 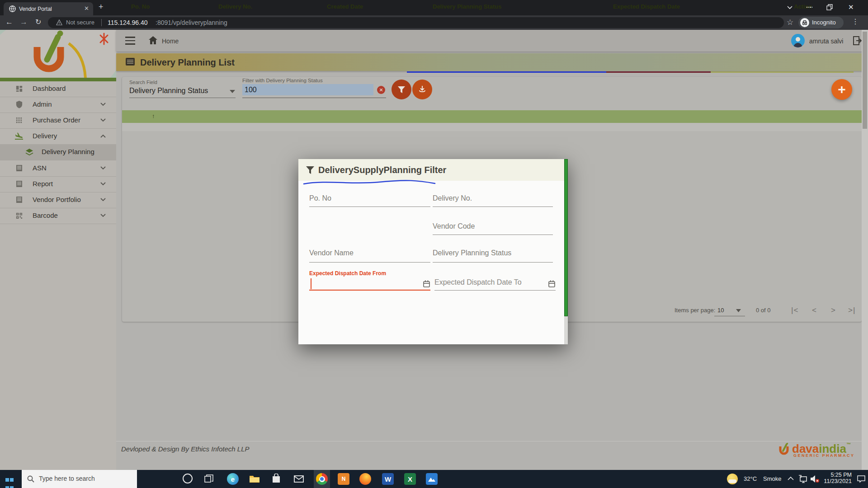 What do you see at coordinates (803, 6) in the screenshot?
I see `column-action: Action` at bounding box center [803, 6].